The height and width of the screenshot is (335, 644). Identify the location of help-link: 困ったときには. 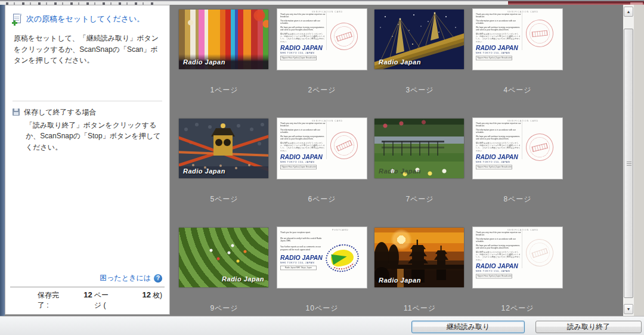
(125, 278).